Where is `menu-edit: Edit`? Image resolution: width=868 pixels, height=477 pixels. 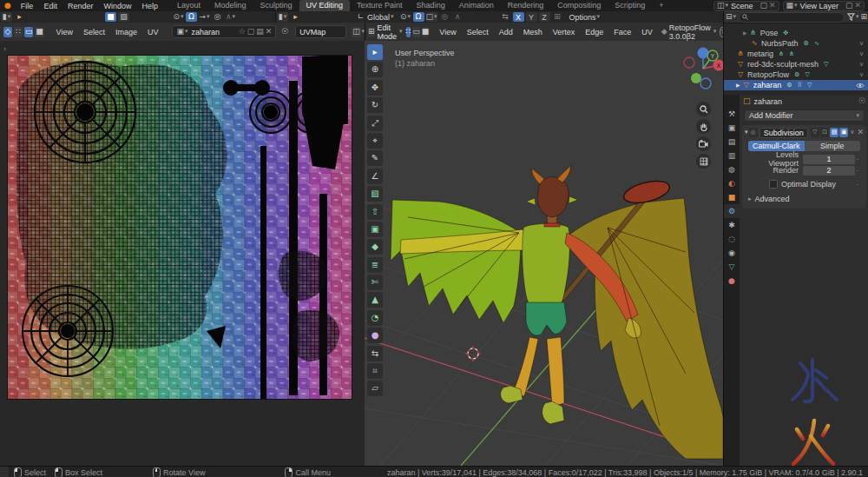
menu-edit: Edit is located at coordinates (50, 6).